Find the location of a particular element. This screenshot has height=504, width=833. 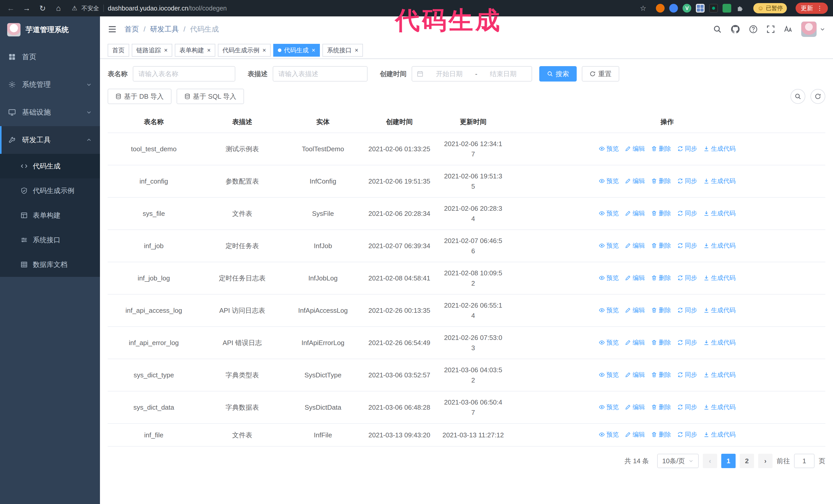

fullscreen-icon is located at coordinates (771, 29).